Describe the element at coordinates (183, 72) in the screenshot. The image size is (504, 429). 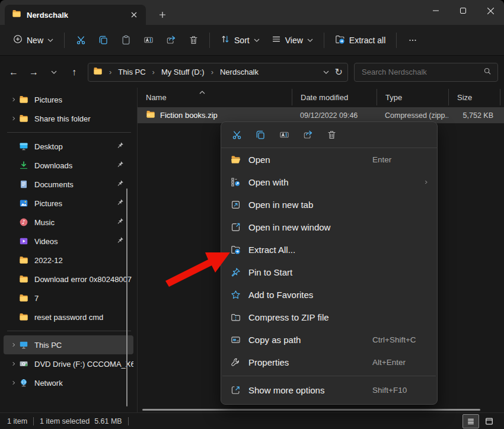
I see `breadcrumb-my-stuff: My Stuff (D:)` at that location.